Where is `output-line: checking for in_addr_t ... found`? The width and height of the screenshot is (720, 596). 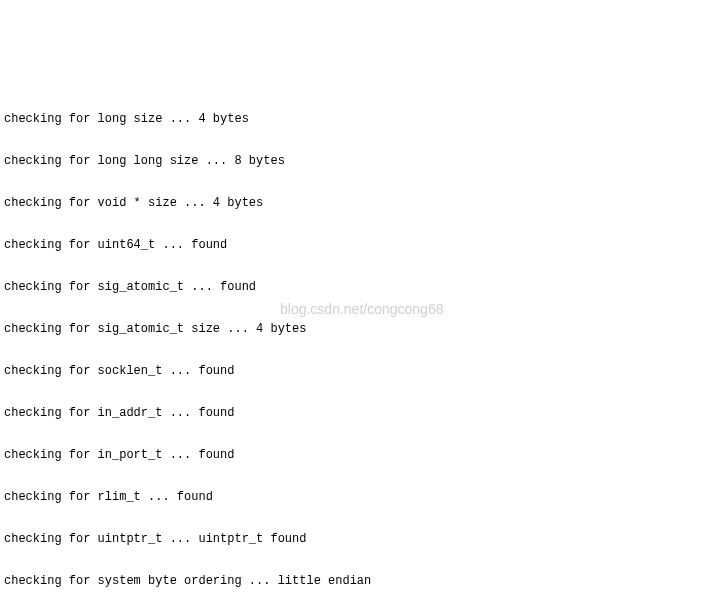
output-line: checking for in_addr_t ... found is located at coordinates (360, 413).